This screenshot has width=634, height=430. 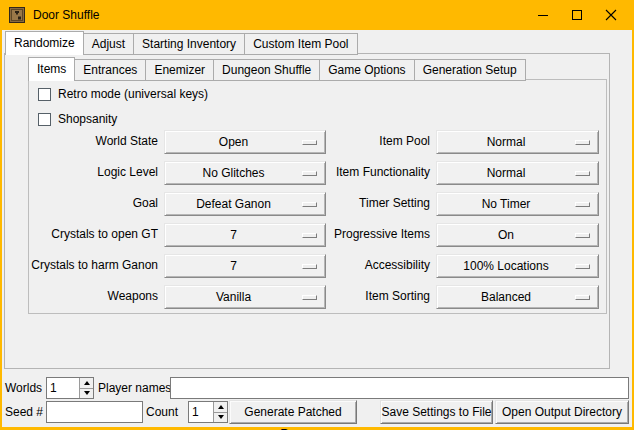 What do you see at coordinates (201, 412) in the screenshot?
I see `count-input` at bounding box center [201, 412].